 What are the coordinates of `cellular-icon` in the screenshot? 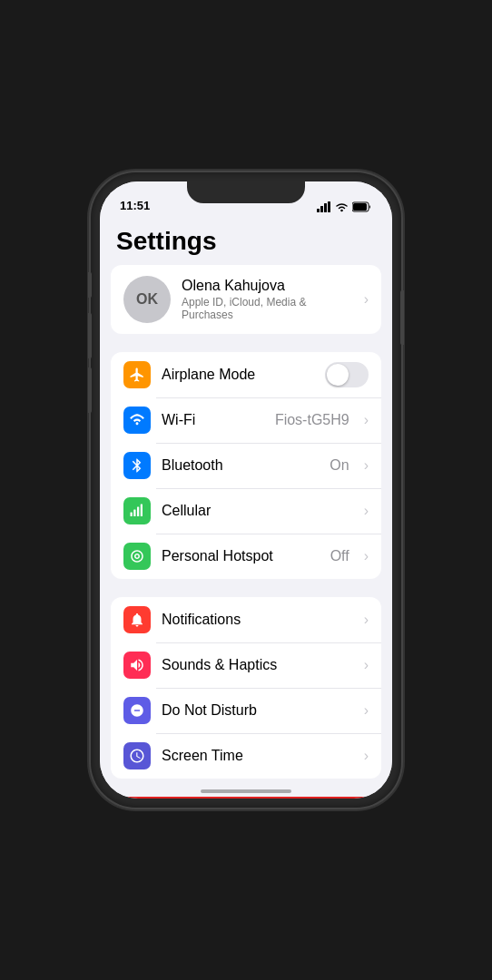 It's located at (137, 511).